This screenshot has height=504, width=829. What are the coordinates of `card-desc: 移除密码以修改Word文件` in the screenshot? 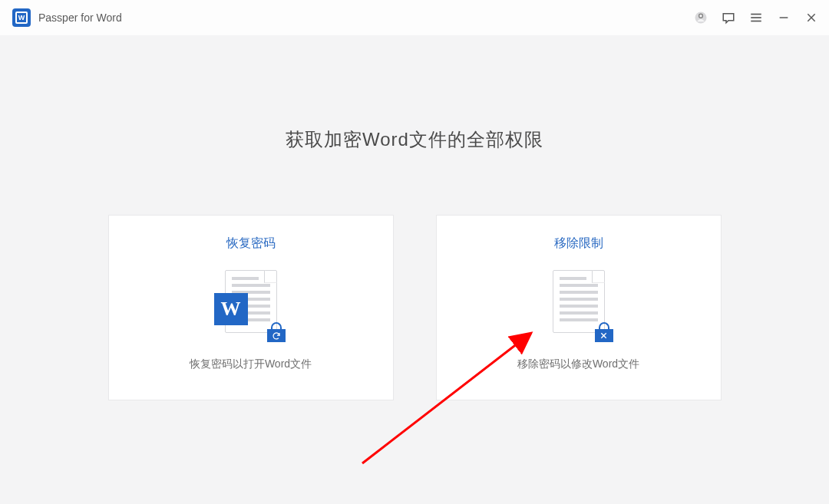 It's located at (579, 364).